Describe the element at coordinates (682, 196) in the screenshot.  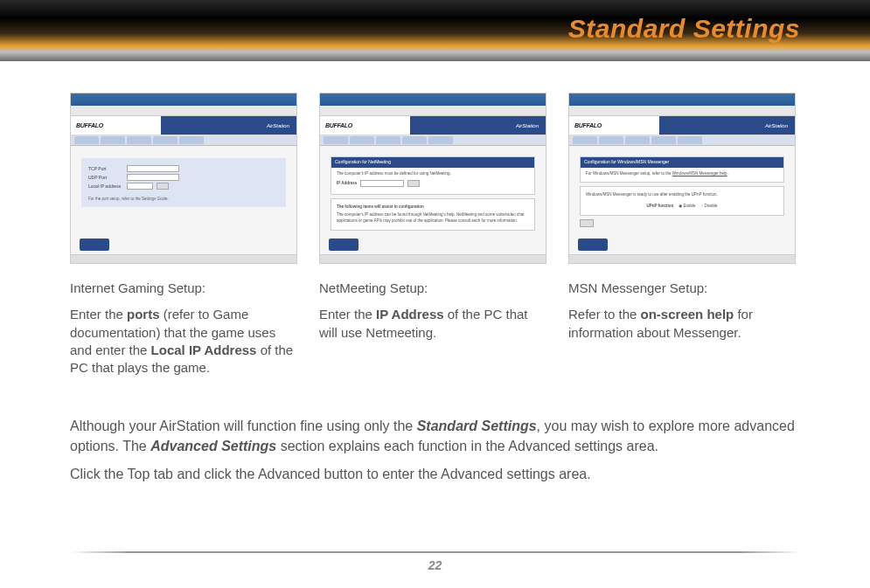
I see `panel-text: Windows/MSN Messenger is ready to use af…` at that location.